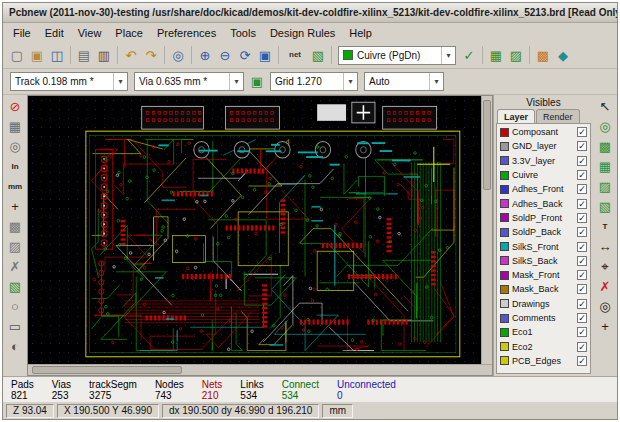 This screenshot has height=422, width=620. Describe the element at coordinates (314, 82) in the screenshot. I see `grid-select: Grid 1.270 ▾` at that location.